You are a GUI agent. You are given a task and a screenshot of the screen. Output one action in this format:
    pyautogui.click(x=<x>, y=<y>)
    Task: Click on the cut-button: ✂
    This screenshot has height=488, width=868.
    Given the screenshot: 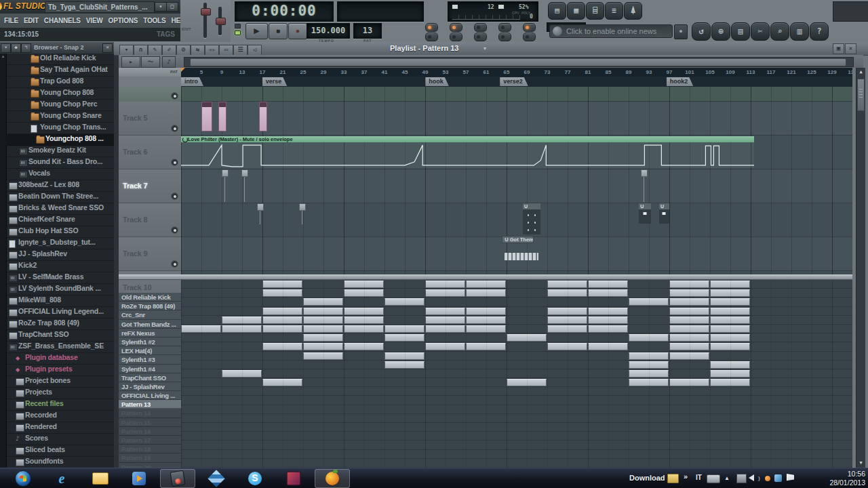 What is the action you would take?
    pyautogui.click(x=760, y=31)
    